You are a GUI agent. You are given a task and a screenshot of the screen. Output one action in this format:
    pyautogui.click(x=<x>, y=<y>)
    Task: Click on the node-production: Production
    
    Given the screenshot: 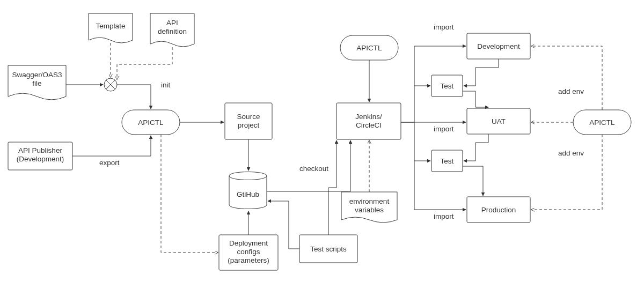 What is the action you would take?
    pyautogui.click(x=499, y=210)
    